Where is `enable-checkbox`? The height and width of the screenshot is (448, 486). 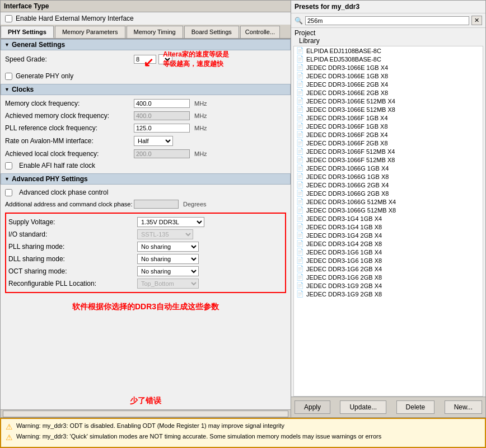 enable-checkbox is located at coordinates (9, 19).